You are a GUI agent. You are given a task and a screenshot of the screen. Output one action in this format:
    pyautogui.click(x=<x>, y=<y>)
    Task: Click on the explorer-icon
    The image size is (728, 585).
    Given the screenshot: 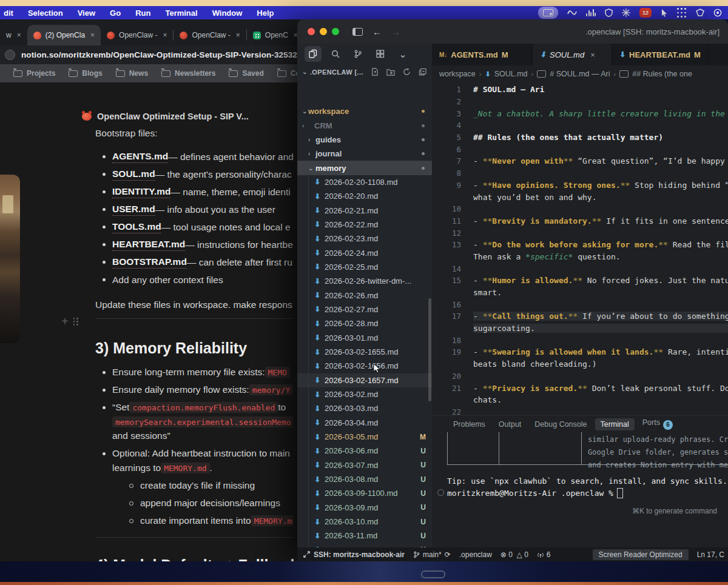 What is the action you would take?
    pyautogui.click(x=313, y=54)
    